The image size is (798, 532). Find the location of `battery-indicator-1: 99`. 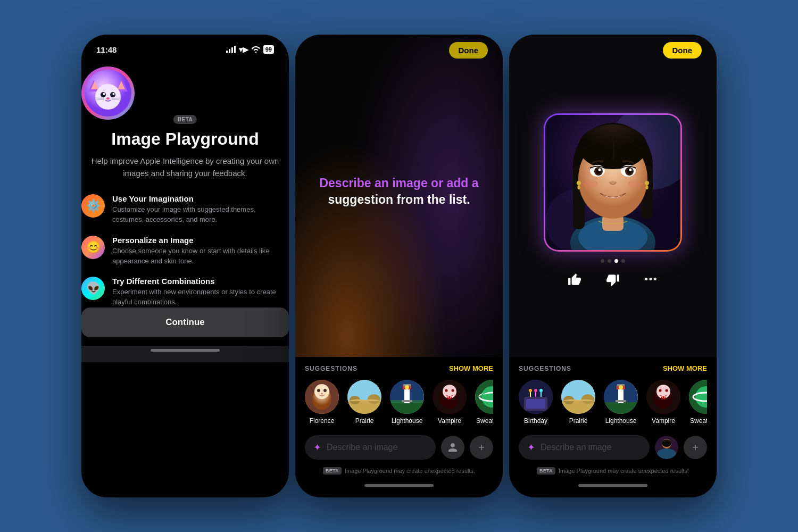

battery-indicator-1: 99 is located at coordinates (269, 49).